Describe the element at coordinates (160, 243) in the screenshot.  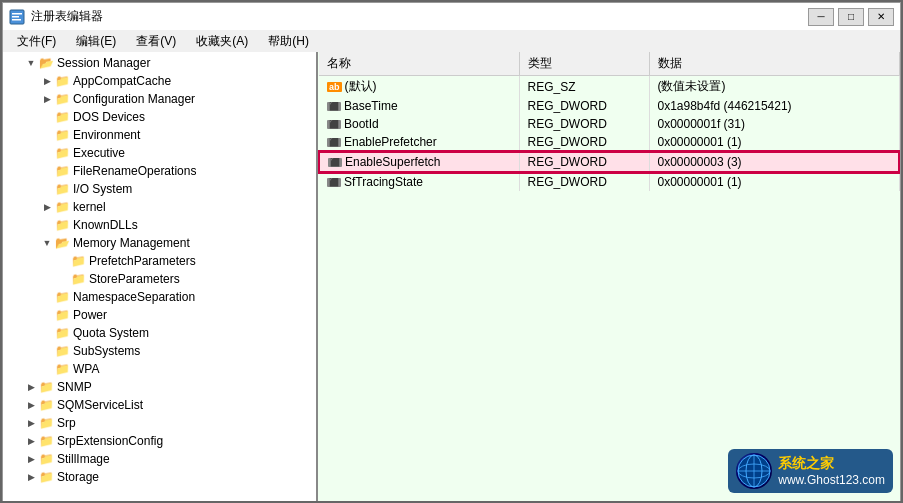
I see `tree-item-memory-mgmt: ▼ 📂 Memory Management` at that location.